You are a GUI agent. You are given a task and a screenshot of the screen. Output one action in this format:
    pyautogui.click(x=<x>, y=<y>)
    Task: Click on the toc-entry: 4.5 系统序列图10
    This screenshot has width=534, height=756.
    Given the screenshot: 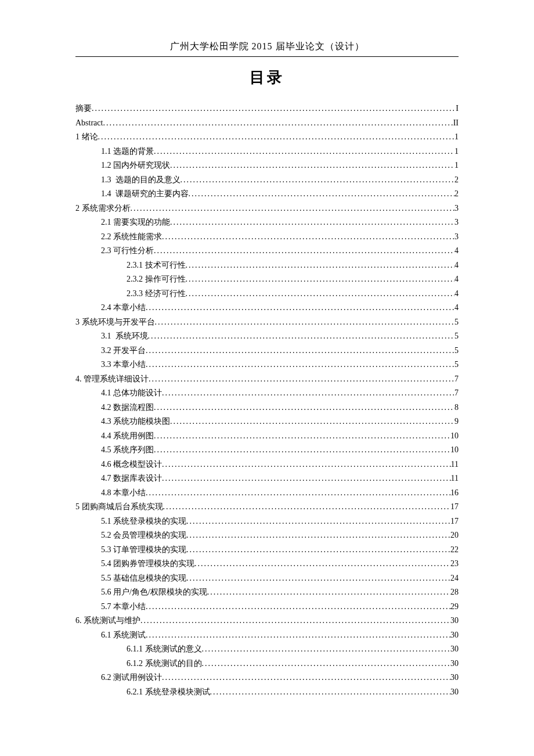 What is the action you would take?
    pyautogui.click(x=267, y=451)
    